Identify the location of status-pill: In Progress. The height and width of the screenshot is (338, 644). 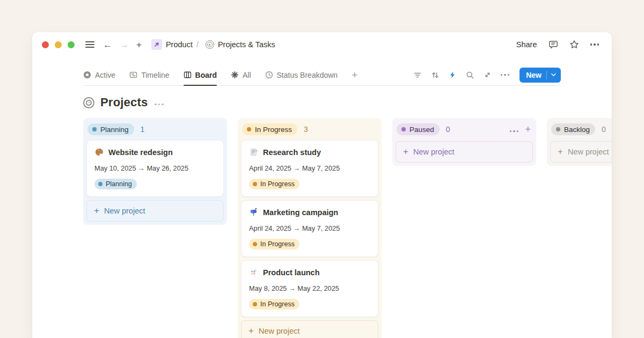
(269, 129).